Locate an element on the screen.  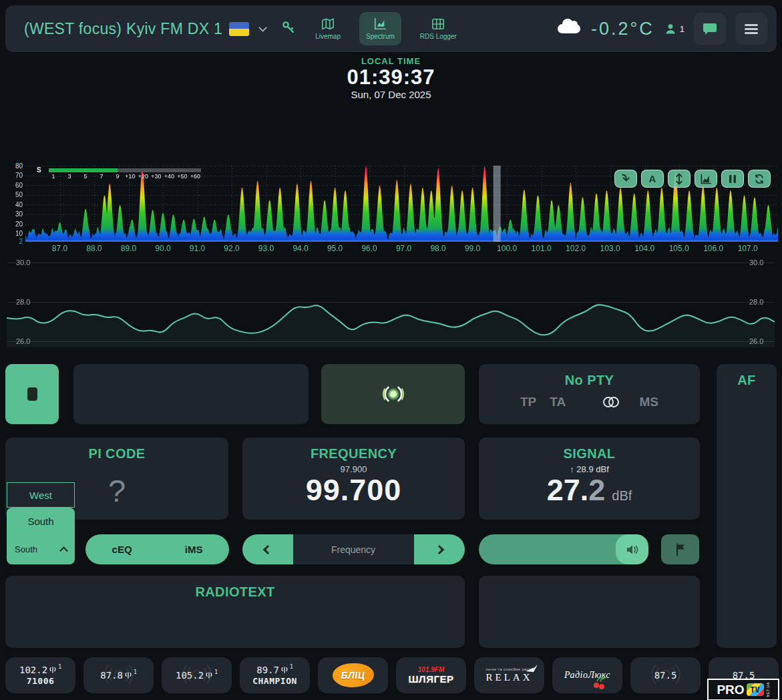
antenna-option-west: West is located at coordinates (41, 495).